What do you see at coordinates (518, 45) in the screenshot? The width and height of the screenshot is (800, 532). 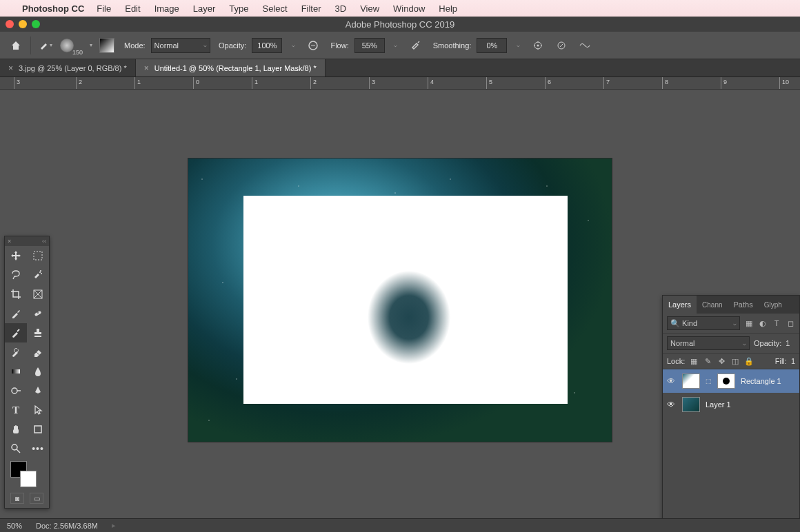 I see `smoothing-dropdown: ⌵` at bounding box center [518, 45].